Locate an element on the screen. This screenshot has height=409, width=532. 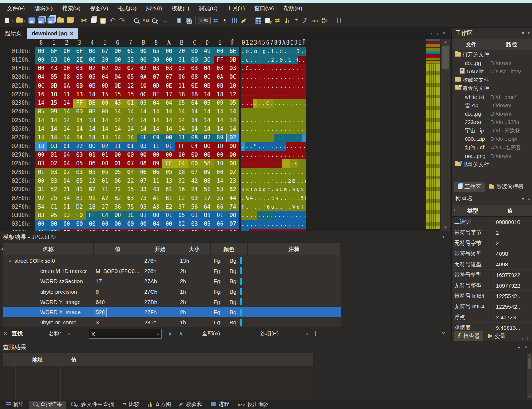
hex-byte: 18 is located at coordinates (220, 95).